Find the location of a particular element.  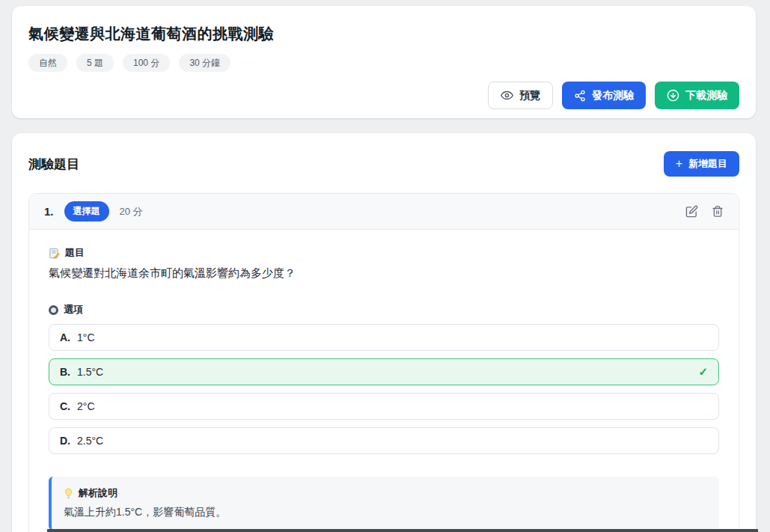

question-prompt: 氣候變遷對北海道余市町的氣溫影響約為多少度？ is located at coordinates (384, 274).